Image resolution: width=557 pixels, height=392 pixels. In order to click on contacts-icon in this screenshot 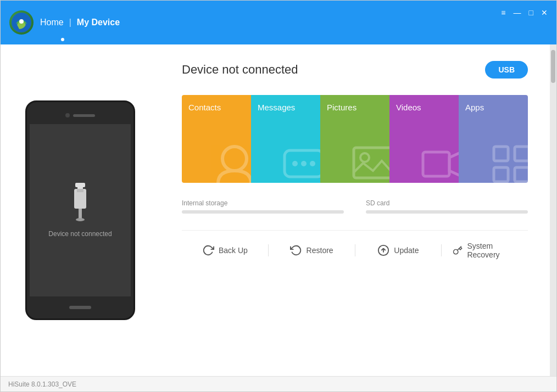, I will do `click(232, 163)`.